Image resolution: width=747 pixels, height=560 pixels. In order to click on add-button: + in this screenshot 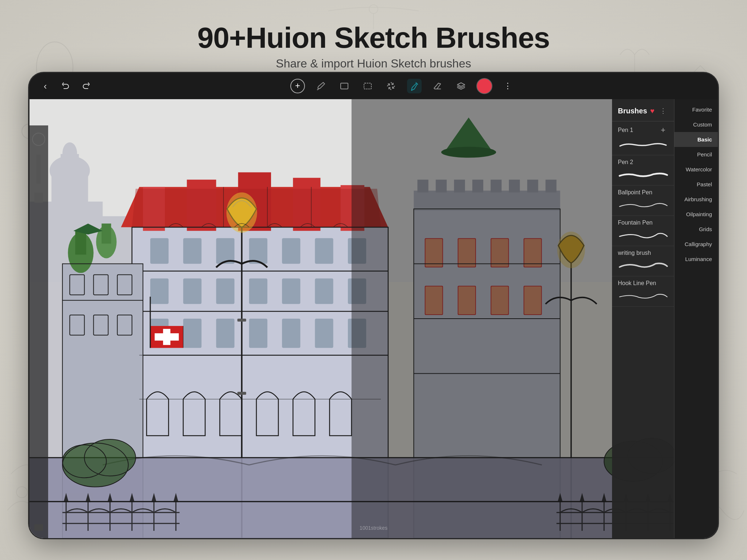, I will do `click(298, 86)`.